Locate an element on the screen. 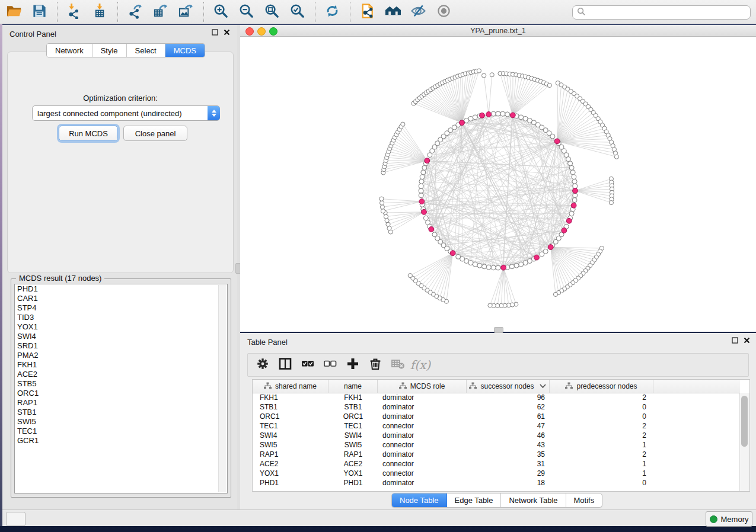  column-header-shared-name: shared name is located at coordinates (291, 386).